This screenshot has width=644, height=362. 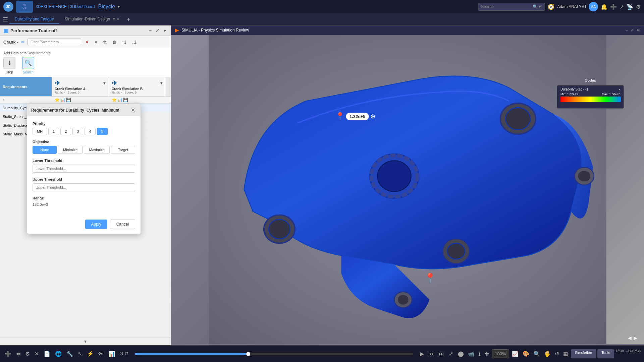 What do you see at coordinates (104, 83) in the screenshot?
I see `sim-a-menu: ▾` at bounding box center [104, 83].